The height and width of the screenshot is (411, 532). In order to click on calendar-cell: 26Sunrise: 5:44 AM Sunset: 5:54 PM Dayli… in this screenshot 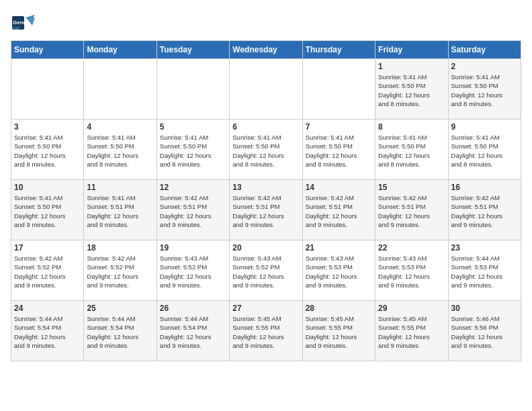, I will do `click(193, 331)`.